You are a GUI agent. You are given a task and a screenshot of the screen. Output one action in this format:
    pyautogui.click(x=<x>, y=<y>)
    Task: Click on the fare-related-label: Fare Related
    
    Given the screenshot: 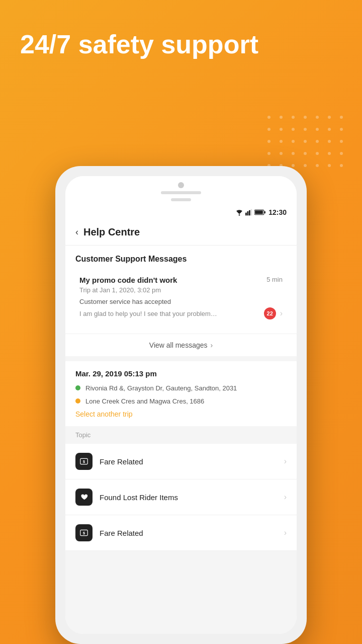 What is the action you would take?
    pyautogui.click(x=188, y=462)
    